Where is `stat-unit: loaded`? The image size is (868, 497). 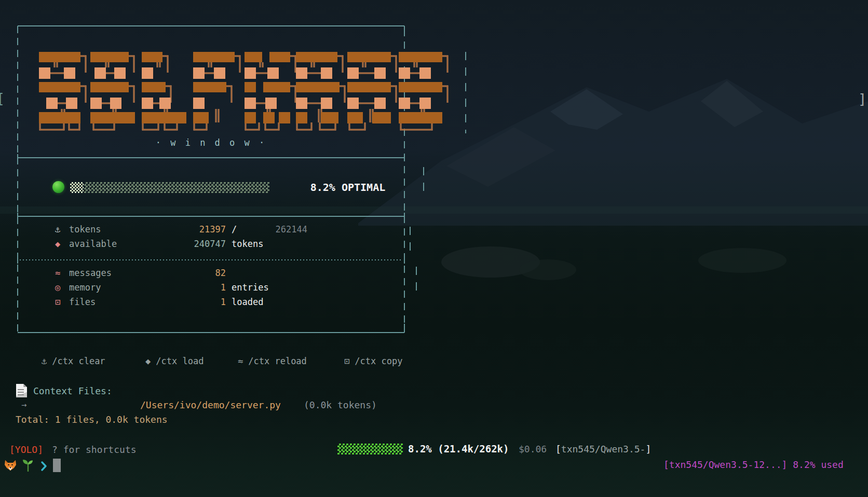
stat-unit: loaded is located at coordinates (247, 302).